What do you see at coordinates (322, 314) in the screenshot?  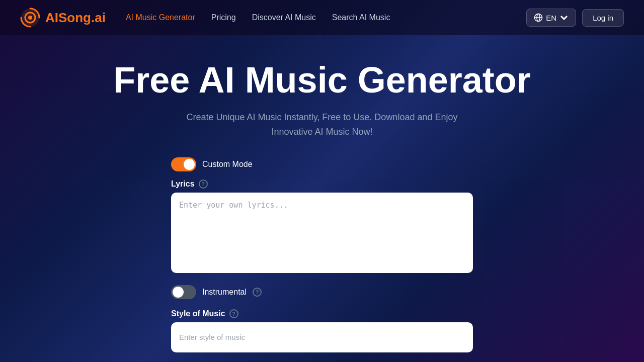 I see `style-label-row: Style of Music ?` at bounding box center [322, 314].